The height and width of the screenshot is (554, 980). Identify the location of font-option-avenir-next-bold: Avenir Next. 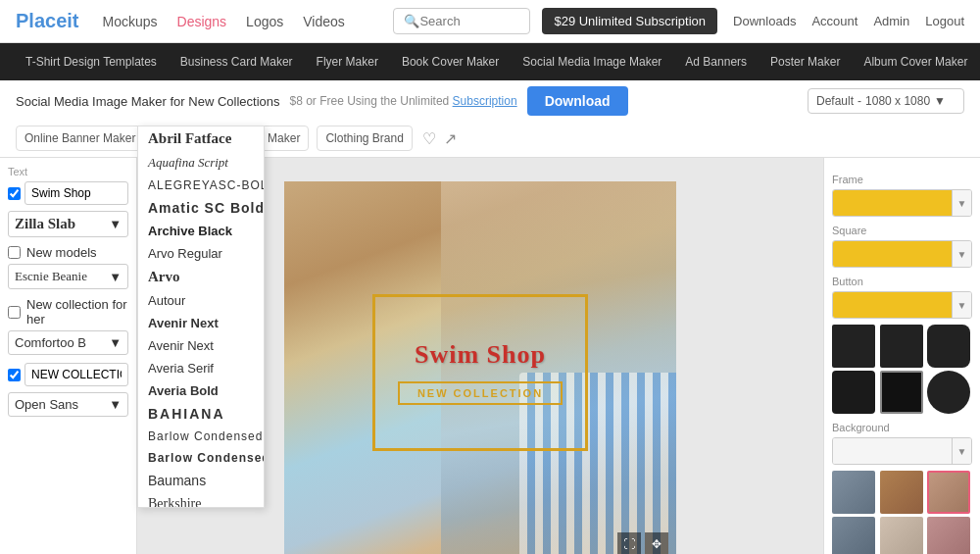
(201, 324).